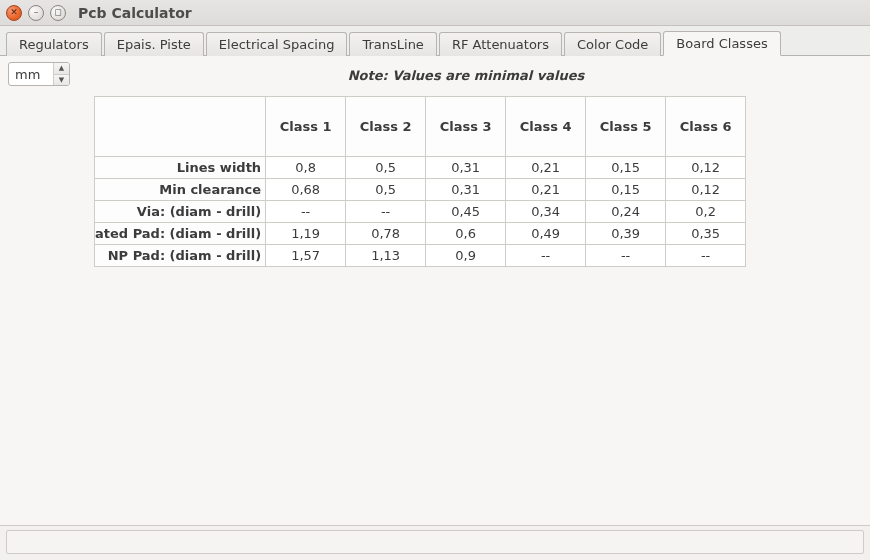 The width and height of the screenshot is (870, 560). I want to click on minimize-icon: –, so click(36, 12).